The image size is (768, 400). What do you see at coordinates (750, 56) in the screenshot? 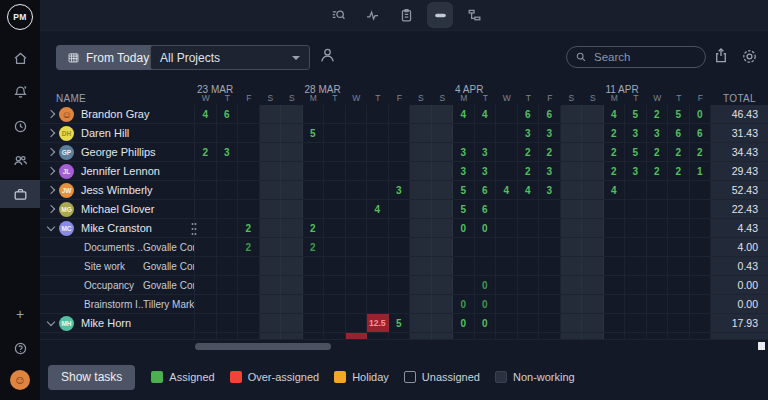
I see `settings-button` at bounding box center [750, 56].